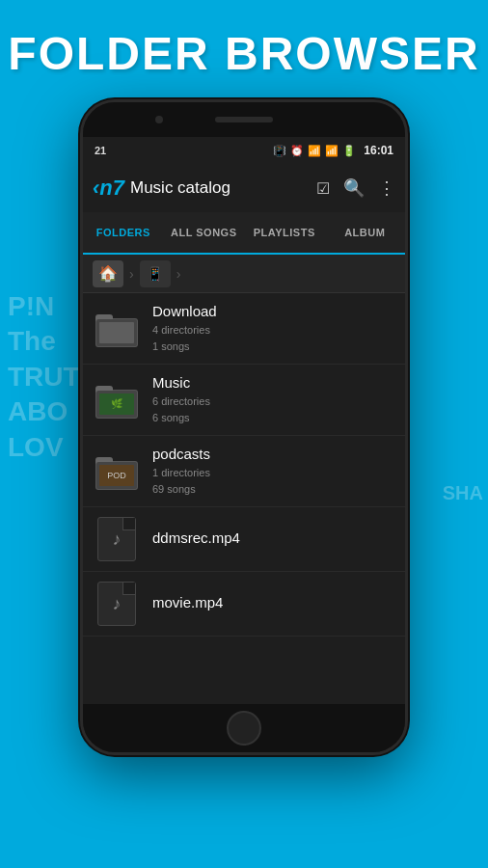 The image size is (488, 868). What do you see at coordinates (387, 188) in the screenshot?
I see `more-icon: ⋮` at bounding box center [387, 188].